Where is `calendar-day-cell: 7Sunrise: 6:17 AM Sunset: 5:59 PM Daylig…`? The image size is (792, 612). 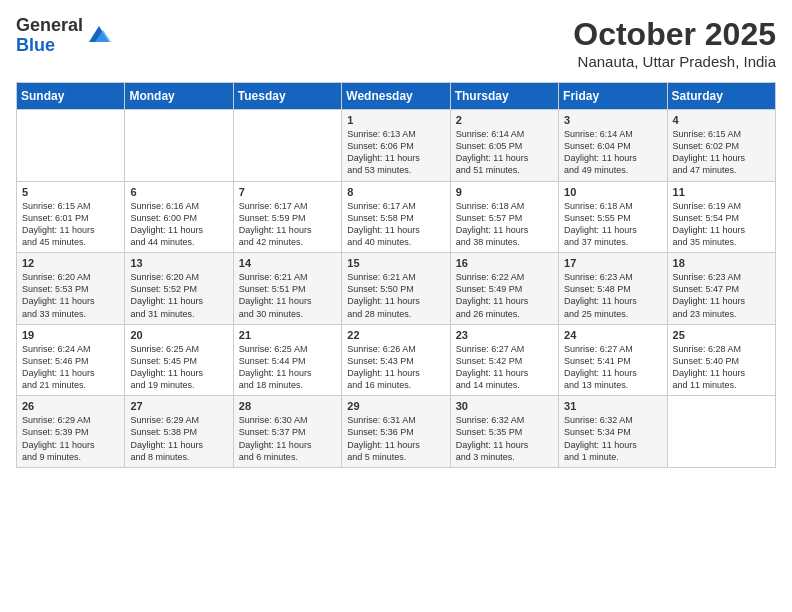
calendar-day-cell: 7Sunrise: 6:17 AM Sunset: 5:59 PM Daylig… is located at coordinates (287, 217).